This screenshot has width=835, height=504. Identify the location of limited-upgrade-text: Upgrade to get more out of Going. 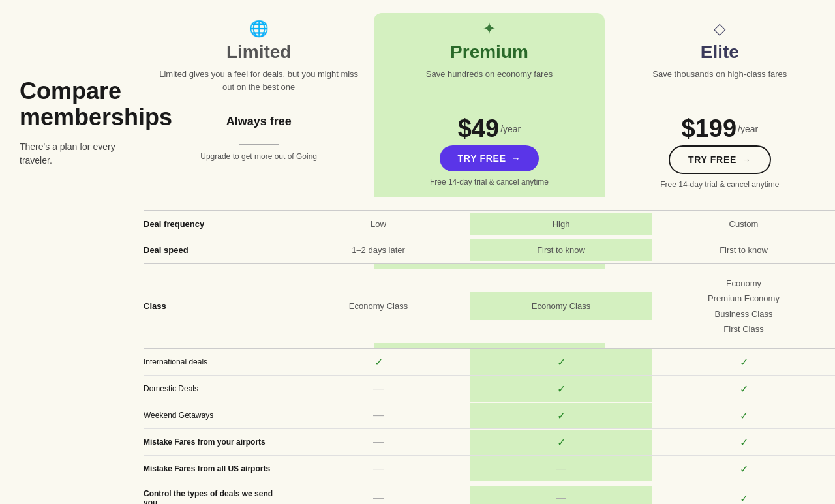
(258, 156).